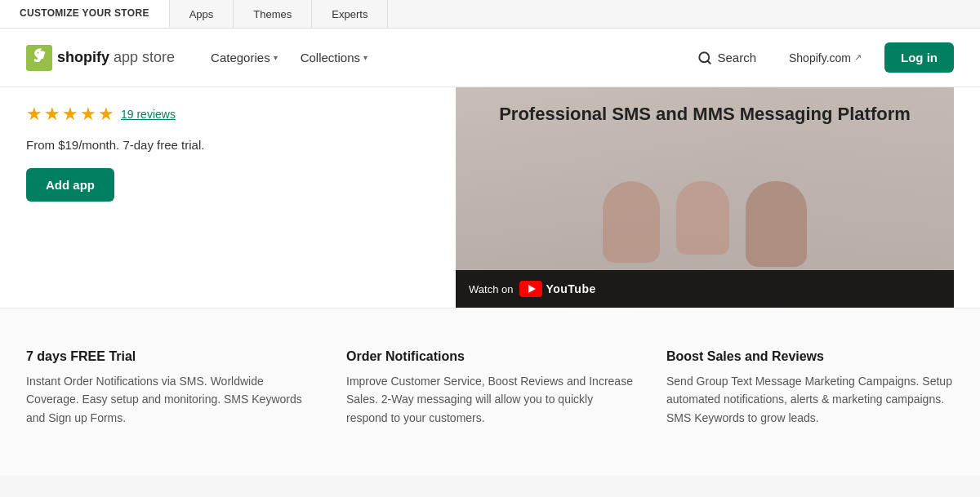 This screenshot has width=980, height=497. What do you see at coordinates (444, 57) in the screenshot?
I see `header-nav: Categories ▾ Collections ▾` at bounding box center [444, 57].